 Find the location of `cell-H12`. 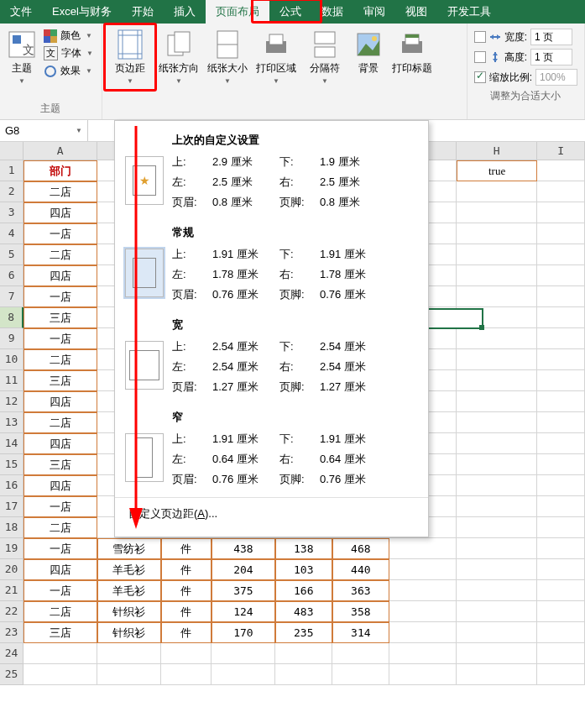

cell-H12 is located at coordinates (497, 401).